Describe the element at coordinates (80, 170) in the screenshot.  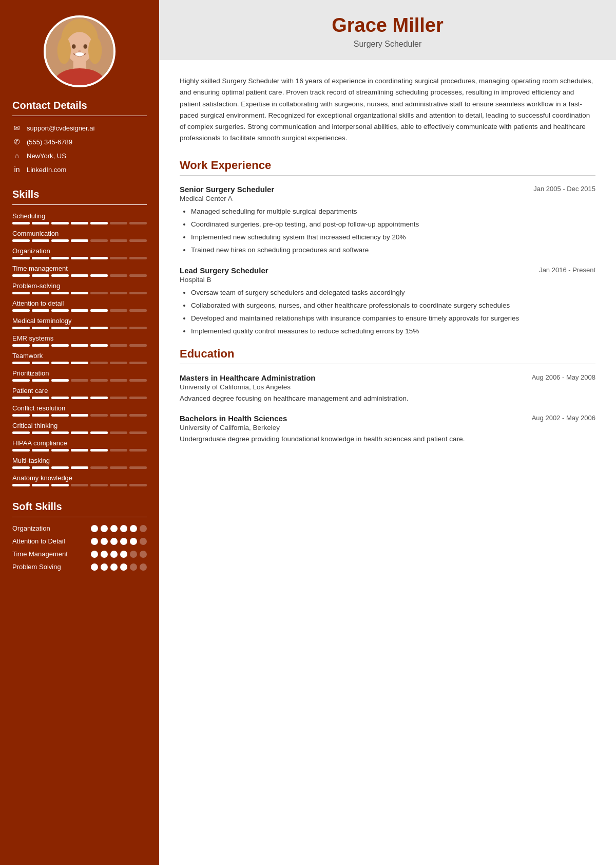
I see `contact-item: in LinkedIn.com` at that location.